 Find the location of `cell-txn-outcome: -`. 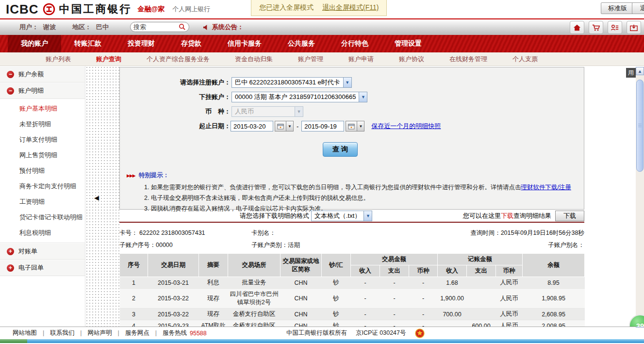

cell-txn-outcome: - is located at coordinates (395, 299).